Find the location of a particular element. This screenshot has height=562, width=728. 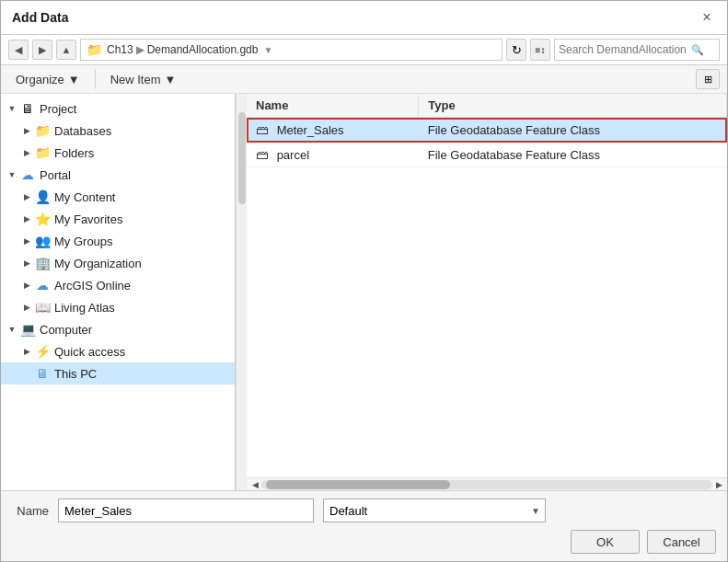

expand-folders is located at coordinates (27, 153).